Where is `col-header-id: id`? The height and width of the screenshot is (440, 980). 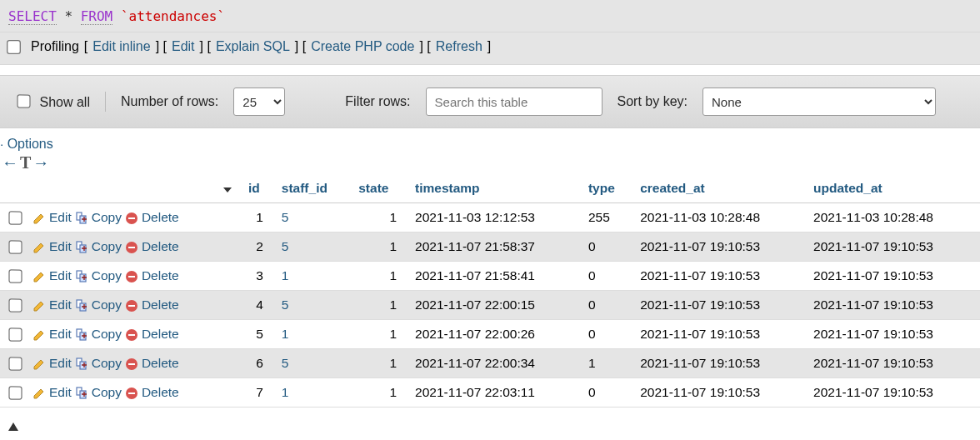
col-header-id: id is located at coordinates (258, 190).